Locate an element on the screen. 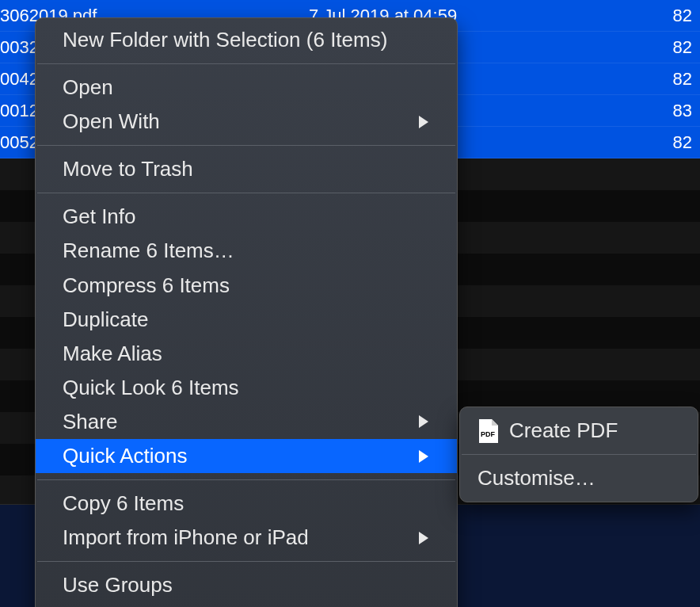 The image size is (700, 607). menu-label: Move to Trash is located at coordinates (246, 170).